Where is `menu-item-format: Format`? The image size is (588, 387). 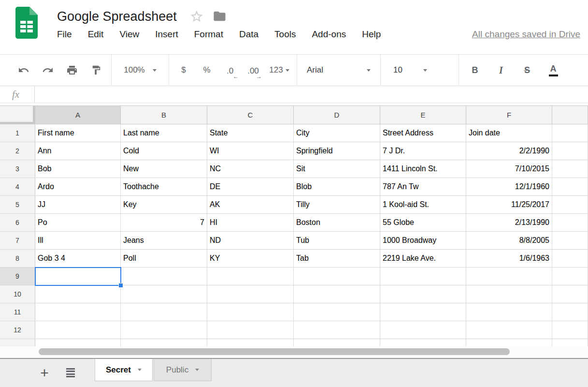
menu-item-format: Format is located at coordinates (209, 34).